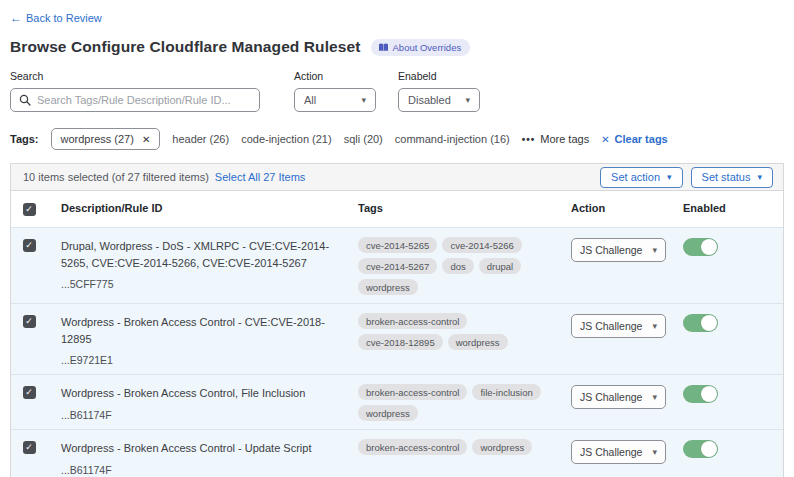 The height and width of the screenshot is (477, 794). What do you see at coordinates (186, 47) in the screenshot?
I see `page-title: Browse Configure Cloudflare Managed Rule…` at bounding box center [186, 47].